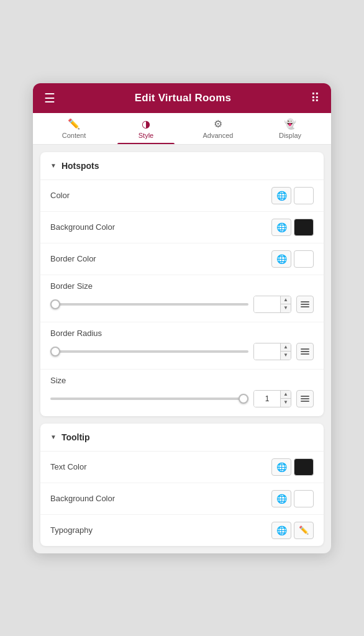 Image resolution: width=364 pixels, height=636 pixels. What do you see at coordinates (182, 196) in the screenshot?
I see `color-row: Color 🌐` at bounding box center [182, 196].